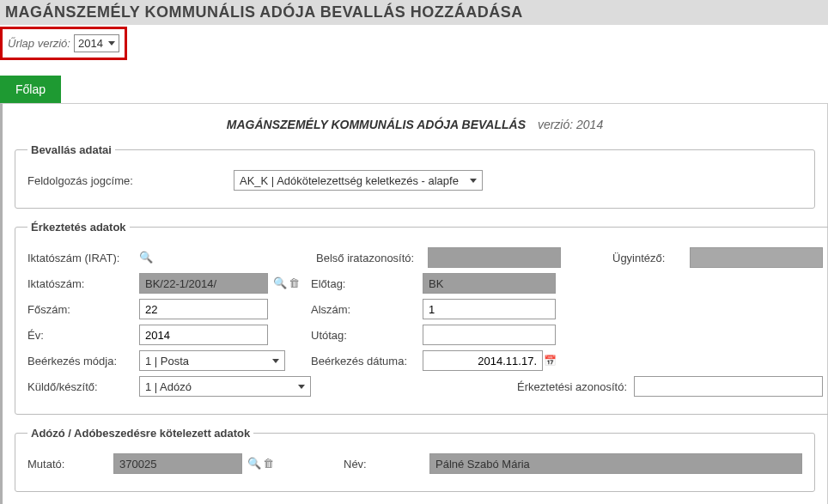  I want to click on adozo-legend: Adózó / Adóbeszedésre kötelezett adatok, so click(141, 433).